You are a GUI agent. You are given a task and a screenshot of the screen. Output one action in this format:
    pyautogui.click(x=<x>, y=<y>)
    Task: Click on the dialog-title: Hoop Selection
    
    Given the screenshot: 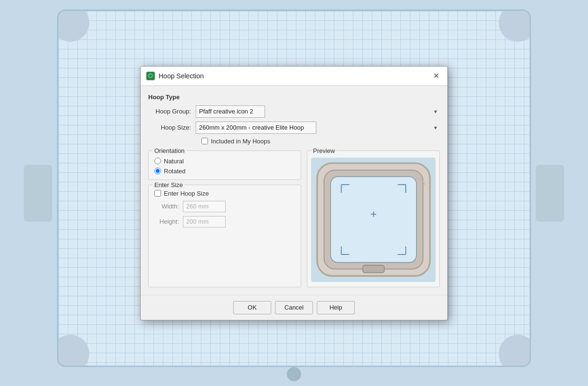 What is the action you would take?
    pyautogui.click(x=181, y=76)
    